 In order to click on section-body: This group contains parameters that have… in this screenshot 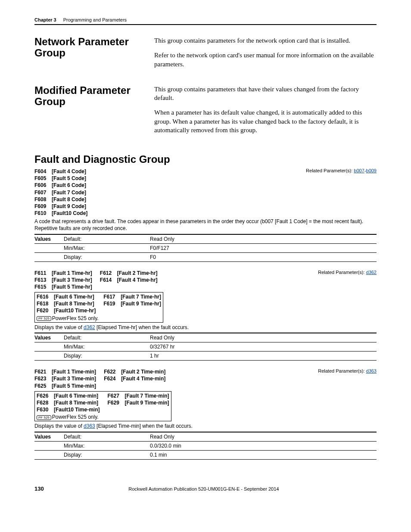, I will do `click(265, 113)`.